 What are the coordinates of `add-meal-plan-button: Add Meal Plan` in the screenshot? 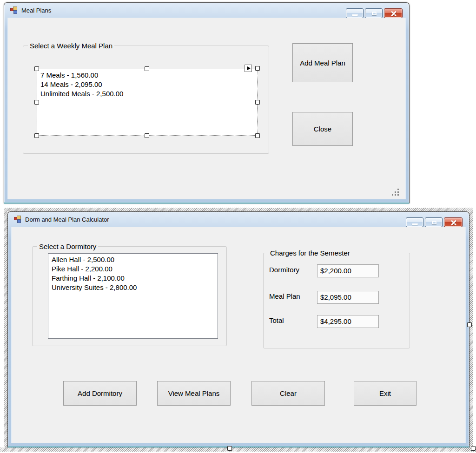 It's located at (323, 63).